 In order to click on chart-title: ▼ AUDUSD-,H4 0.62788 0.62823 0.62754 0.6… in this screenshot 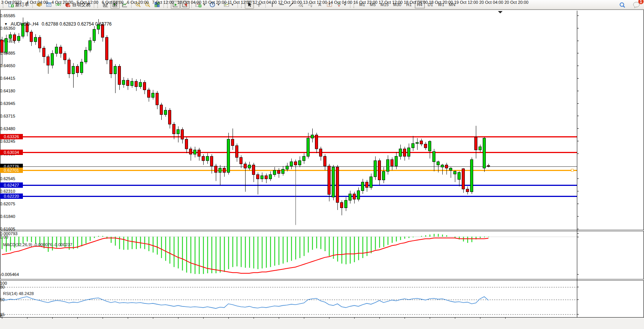, I will do `click(58, 24)`.